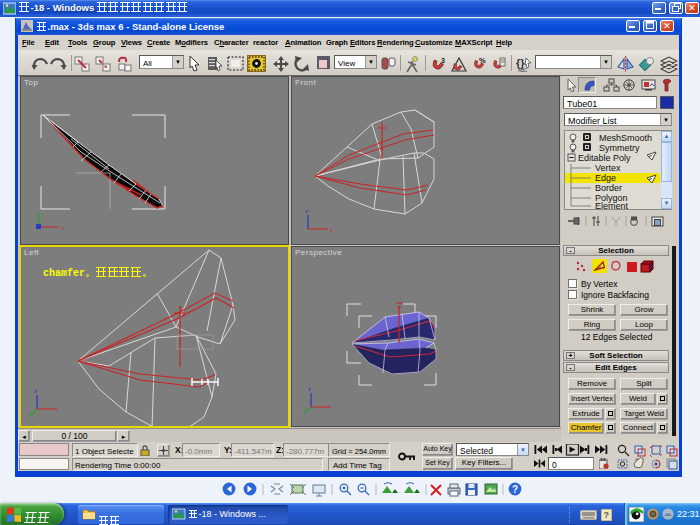  What do you see at coordinates (608, 188) in the screenshot?
I see `svg-text: Border` at bounding box center [608, 188].